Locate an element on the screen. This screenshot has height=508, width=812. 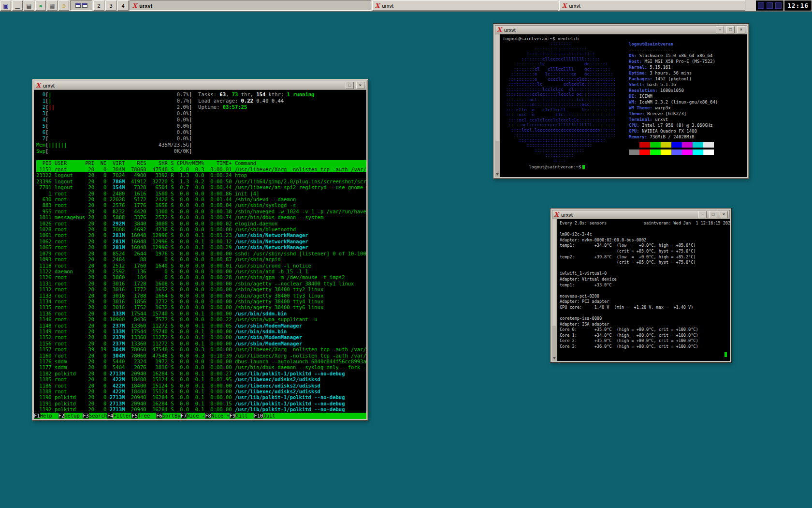
taskbar-clock: 12:16 is located at coordinates (798, 6).